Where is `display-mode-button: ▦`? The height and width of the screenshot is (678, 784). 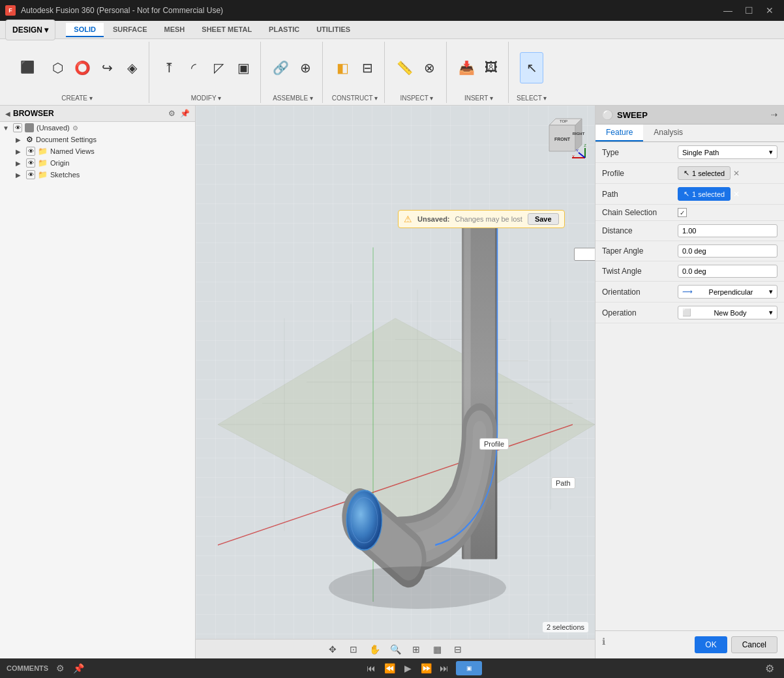 display-mode-button: ▦ is located at coordinates (437, 649).